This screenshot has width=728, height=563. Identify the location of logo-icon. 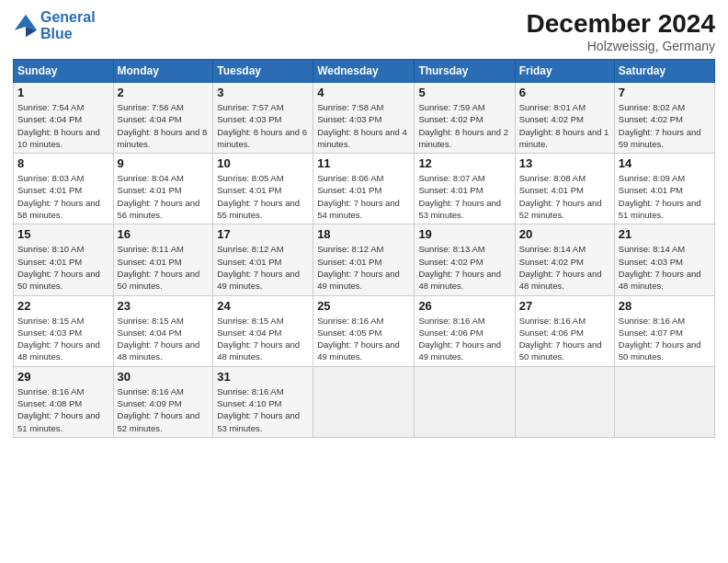
(26, 26).